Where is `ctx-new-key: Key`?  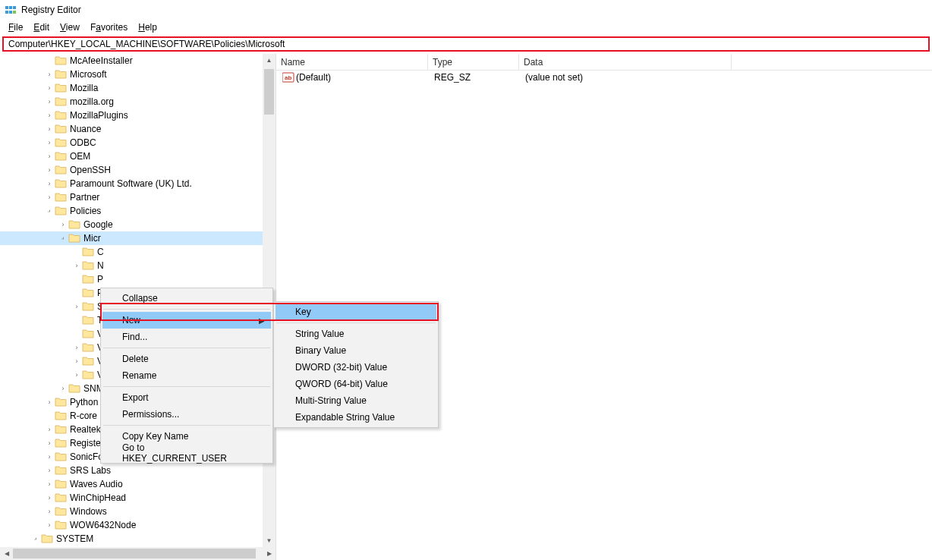
ctx-new-key: Key is located at coordinates (356, 312).